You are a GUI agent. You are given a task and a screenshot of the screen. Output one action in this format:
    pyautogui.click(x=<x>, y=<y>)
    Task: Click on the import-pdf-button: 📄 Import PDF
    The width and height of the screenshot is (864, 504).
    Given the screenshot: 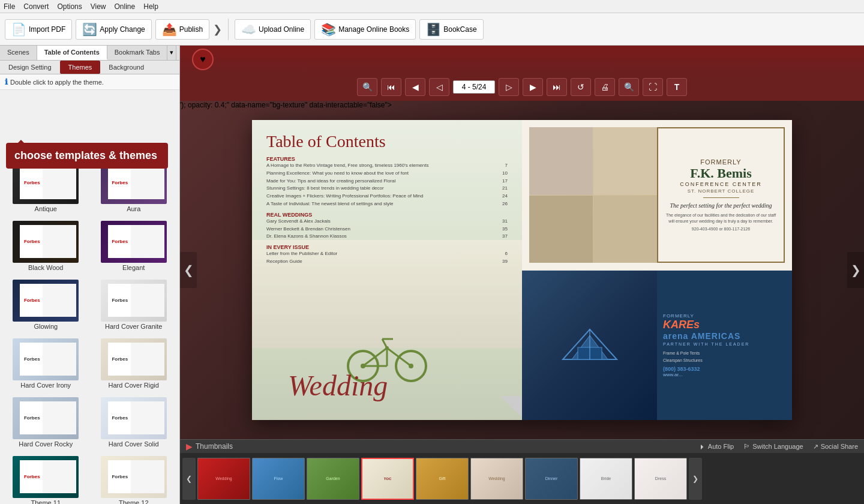 What is the action you would take?
    pyautogui.click(x=38, y=29)
    